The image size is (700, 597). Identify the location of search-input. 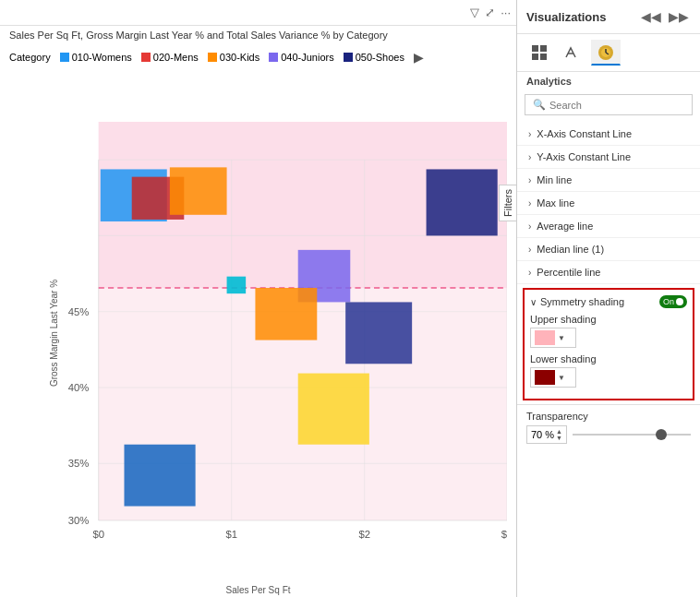
(617, 105).